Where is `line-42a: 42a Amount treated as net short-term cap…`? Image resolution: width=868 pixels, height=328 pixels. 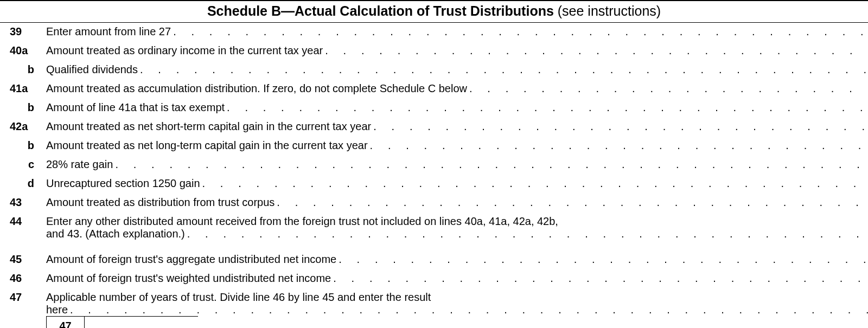 line-42a: 42a Amount treated as net short-term cap… is located at coordinates (434, 127).